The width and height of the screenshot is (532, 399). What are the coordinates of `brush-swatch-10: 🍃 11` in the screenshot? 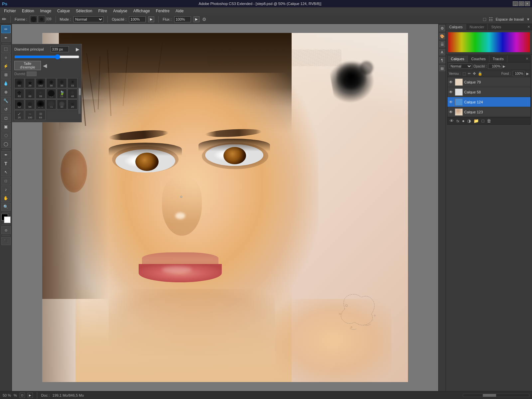 It's located at (62, 94).